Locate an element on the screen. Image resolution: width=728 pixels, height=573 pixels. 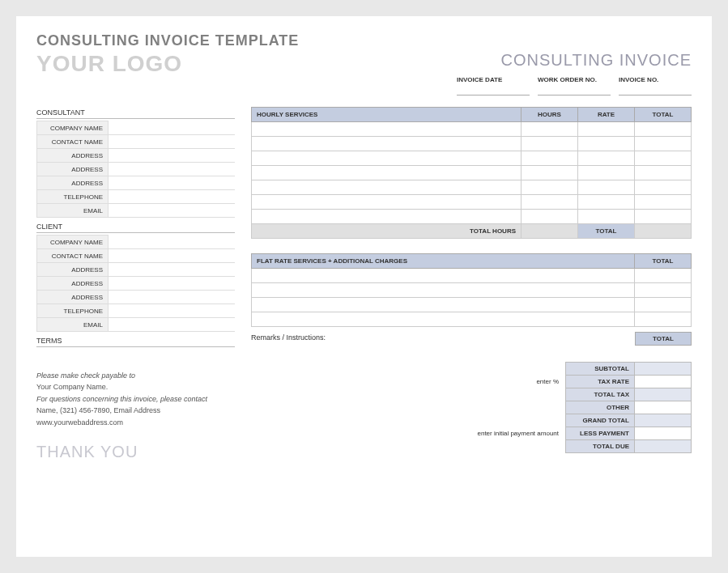
invoice-date-field: INVOICE DATE is located at coordinates (493, 86).